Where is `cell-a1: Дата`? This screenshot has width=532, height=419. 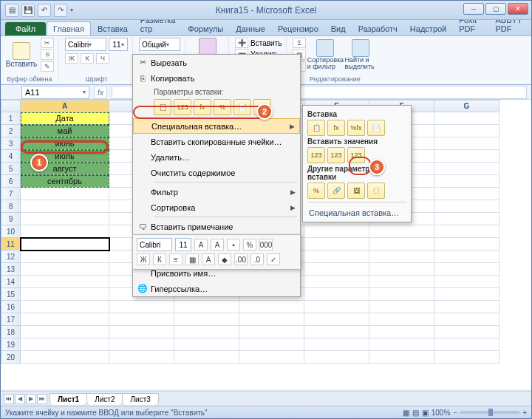 cell-a1: Дата is located at coordinates (65, 118).